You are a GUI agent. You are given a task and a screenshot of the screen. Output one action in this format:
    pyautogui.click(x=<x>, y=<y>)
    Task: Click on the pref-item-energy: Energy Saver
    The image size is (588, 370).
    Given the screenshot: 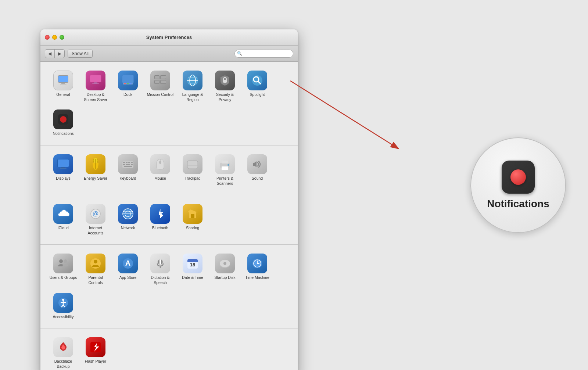 What is the action you would take?
    pyautogui.click(x=96, y=170)
    